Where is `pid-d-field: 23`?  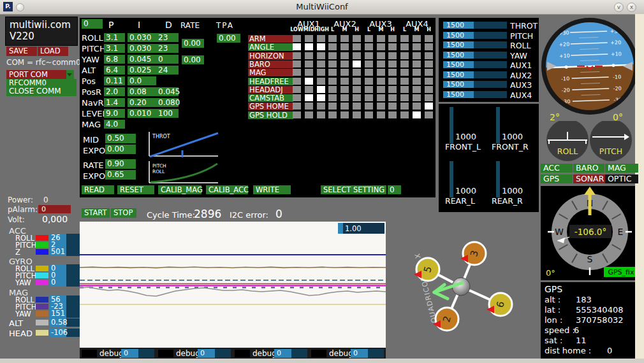
pid-d-field: 23 is located at coordinates (167, 38).